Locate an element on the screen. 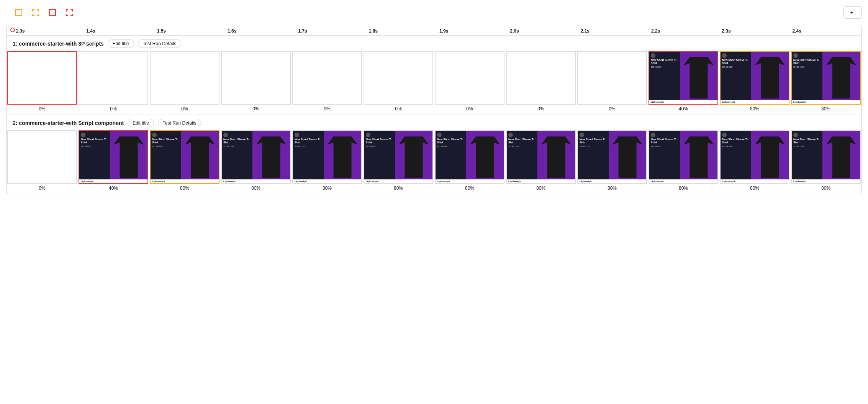  top-bar: + is located at coordinates (434, 12).